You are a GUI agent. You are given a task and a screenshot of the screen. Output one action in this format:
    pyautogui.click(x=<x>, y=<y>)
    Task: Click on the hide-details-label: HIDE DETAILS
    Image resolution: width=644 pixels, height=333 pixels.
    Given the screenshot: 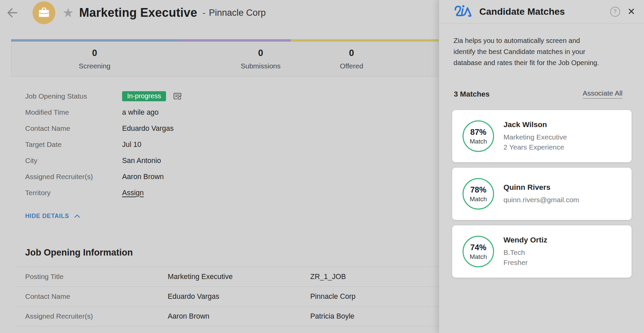 What is the action you would take?
    pyautogui.click(x=47, y=216)
    